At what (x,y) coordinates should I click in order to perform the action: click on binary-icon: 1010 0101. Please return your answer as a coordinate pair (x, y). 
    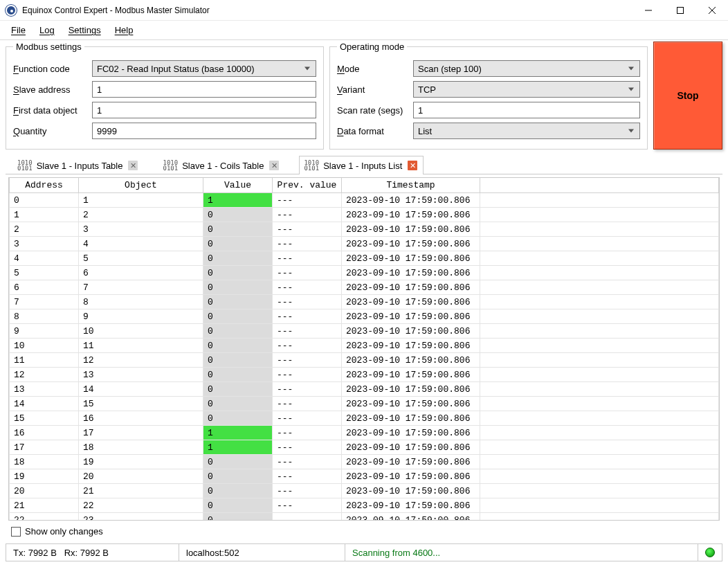
    Looking at the image, I should click on (170, 165).